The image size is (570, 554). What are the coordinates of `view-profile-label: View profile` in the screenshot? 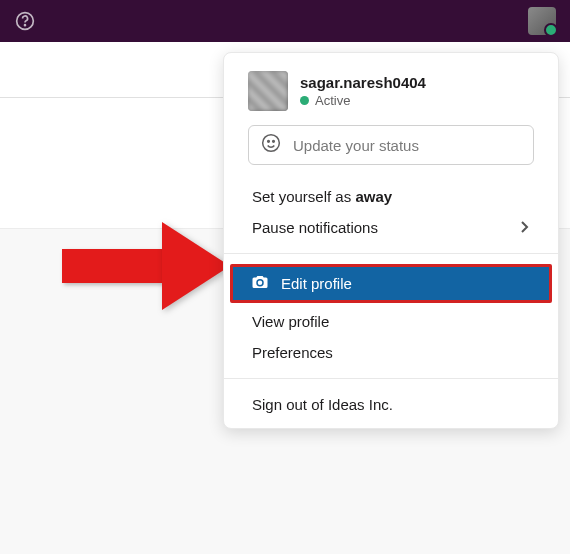 It's located at (290, 322).